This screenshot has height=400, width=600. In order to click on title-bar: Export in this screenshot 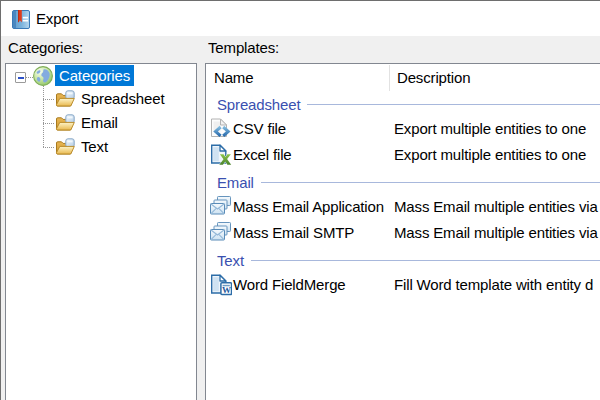, I will do `click(300, 18)`.